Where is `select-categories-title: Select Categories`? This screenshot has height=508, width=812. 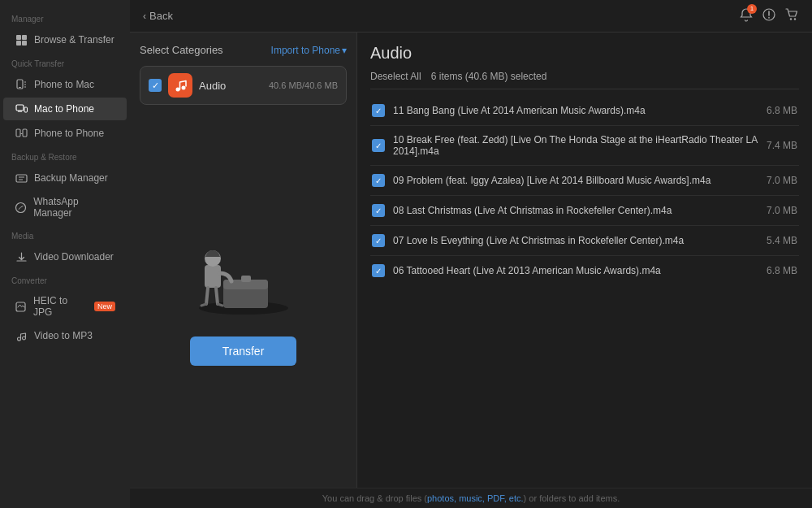
select-categories-title: Select Categories is located at coordinates (182, 50).